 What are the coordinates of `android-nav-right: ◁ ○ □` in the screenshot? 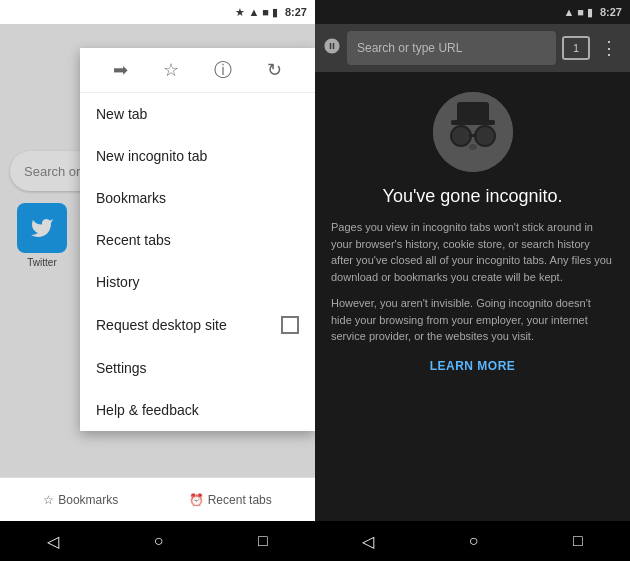 It's located at (472, 541).